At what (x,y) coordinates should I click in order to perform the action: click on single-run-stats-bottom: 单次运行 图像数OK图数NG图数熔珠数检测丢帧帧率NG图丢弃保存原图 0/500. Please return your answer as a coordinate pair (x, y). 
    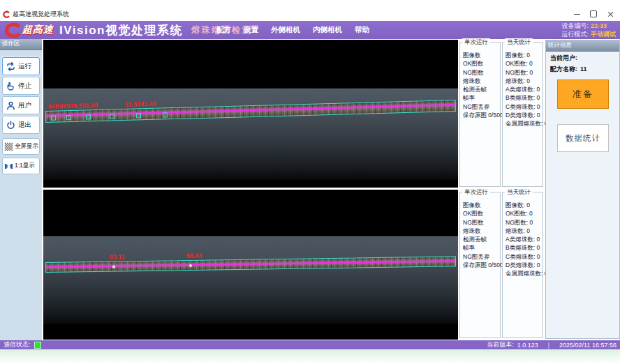
    Looking at the image, I should click on (480, 265).